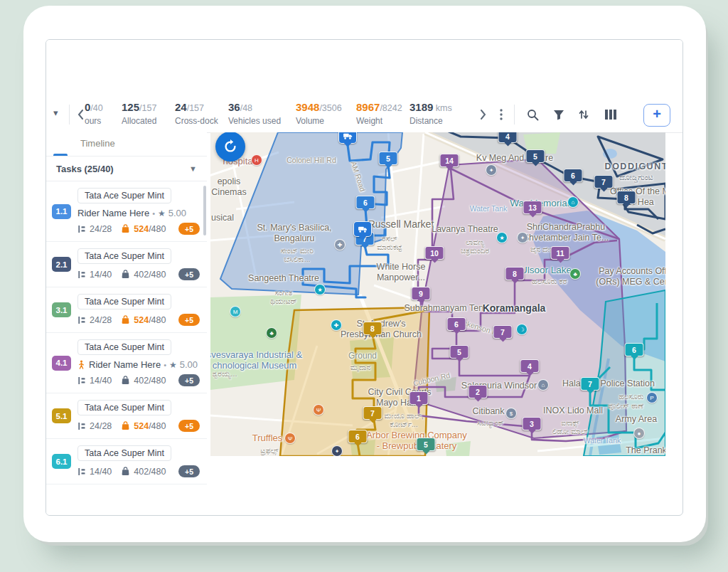  I want to click on stat-distance: 3189 kmsDistance, so click(431, 114).